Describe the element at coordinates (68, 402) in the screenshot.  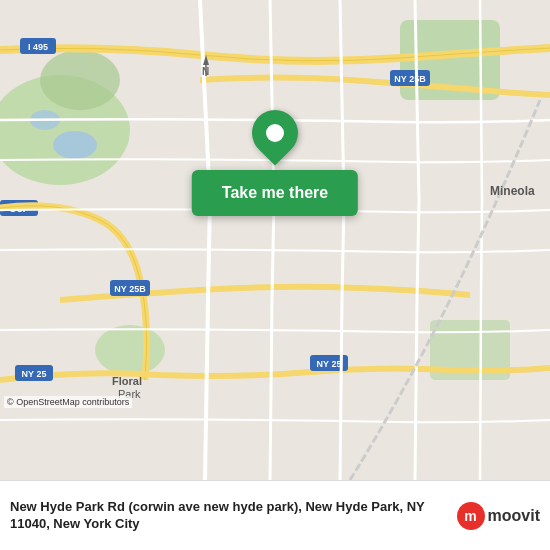
I see `openstreetmap-credit: © OpenStreetMap contributors` at that location.